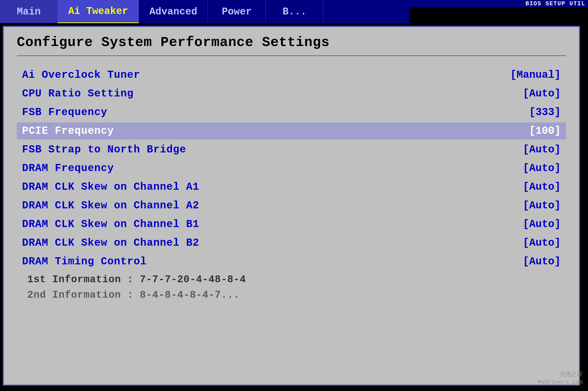  What do you see at coordinates (291, 295) in the screenshot?
I see `2nd-information: 2nd Information : 8-4-8-4-8-4-7...` at bounding box center [291, 295].